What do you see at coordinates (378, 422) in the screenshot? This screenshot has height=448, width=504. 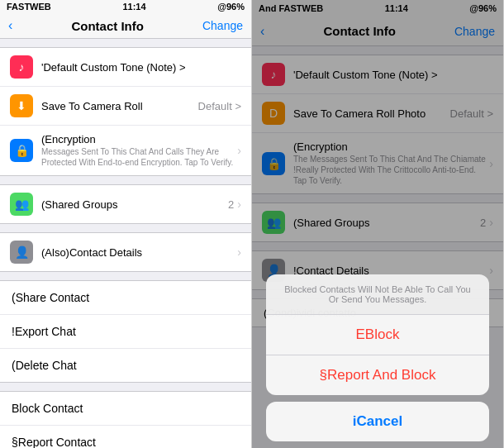 I see `sheet-cancel-container: iCancel` at bounding box center [378, 422].